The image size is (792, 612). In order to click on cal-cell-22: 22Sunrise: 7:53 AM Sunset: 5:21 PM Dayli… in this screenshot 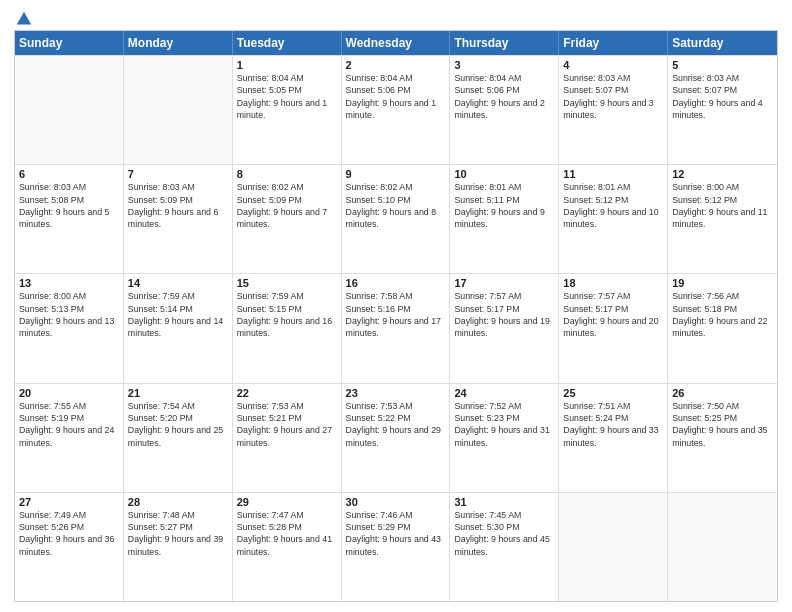, I will do `click(288, 438)`.